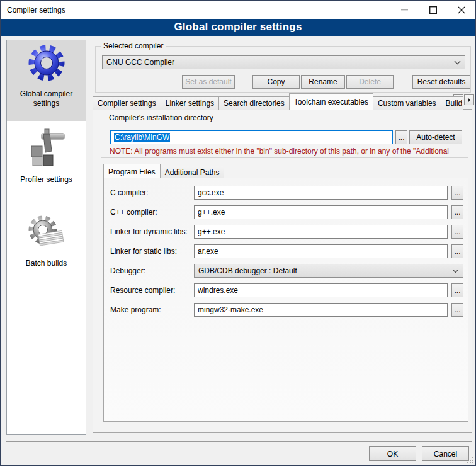 This screenshot has height=466, width=476. What do you see at coordinates (133, 212) in the screenshot?
I see `cpp-compiler-label: C++ compiler:` at bounding box center [133, 212].